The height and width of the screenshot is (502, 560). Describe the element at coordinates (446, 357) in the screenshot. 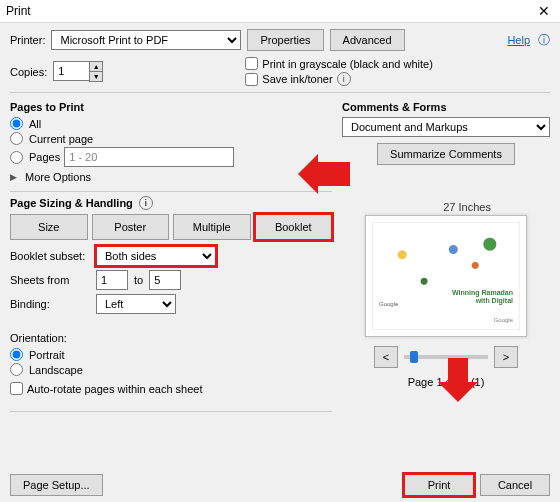

I see `pager-slider` at that location.